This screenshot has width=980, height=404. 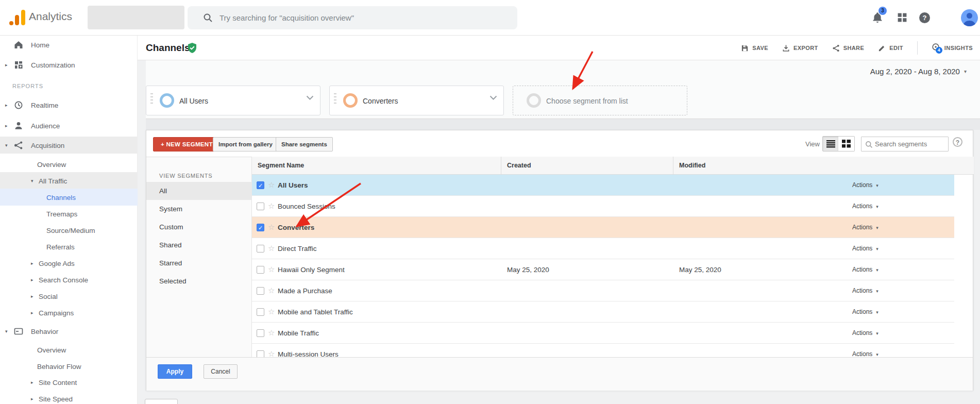 I want to click on segment-card-converters: Converters, so click(x=416, y=100).